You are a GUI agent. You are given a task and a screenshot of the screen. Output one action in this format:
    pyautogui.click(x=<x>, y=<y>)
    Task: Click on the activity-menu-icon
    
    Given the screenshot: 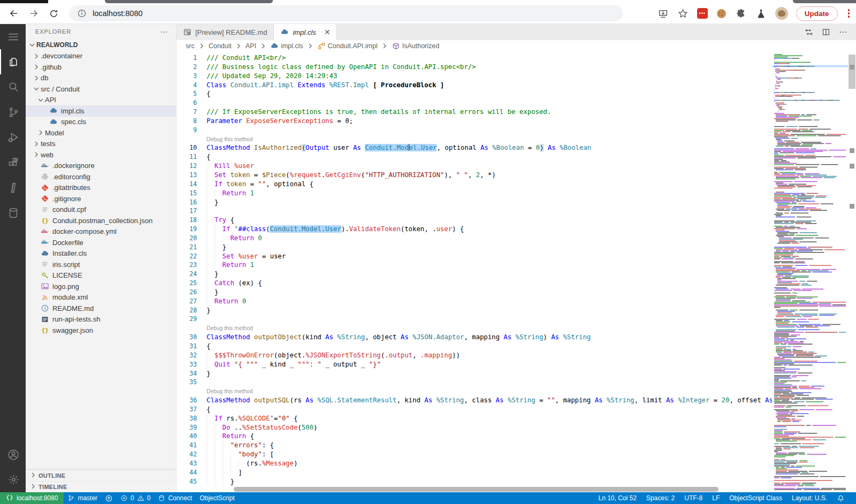 What is the action you would take?
    pyautogui.click(x=13, y=36)
    